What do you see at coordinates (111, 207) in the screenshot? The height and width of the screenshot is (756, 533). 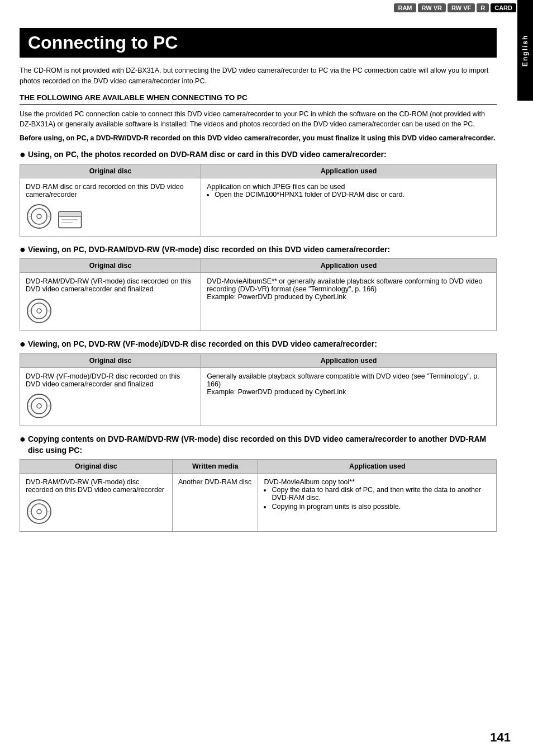 I see `table1-disc-cell: DVD-RAM disc or card recorded on this DV…` at bounding box center [111, 207].